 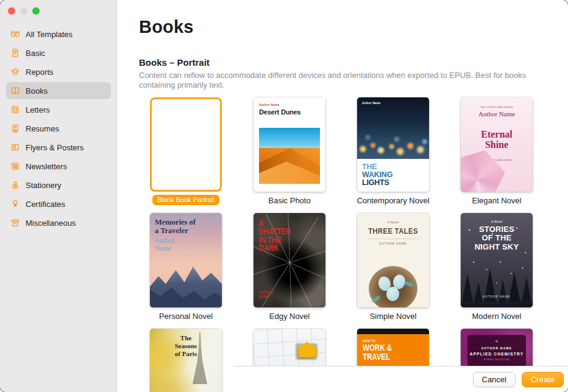 What do you see at coordinates (59, 110) in the screenshot?
I see `sidebar-item-letters: Letters` at bounding box center [59, 110].